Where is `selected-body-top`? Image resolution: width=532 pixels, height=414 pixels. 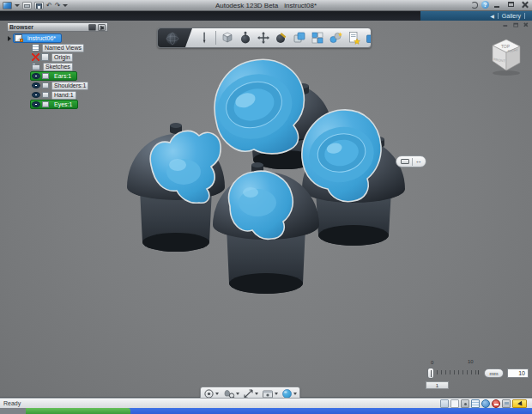 selected-body-top is located at coordinates (257, 107).